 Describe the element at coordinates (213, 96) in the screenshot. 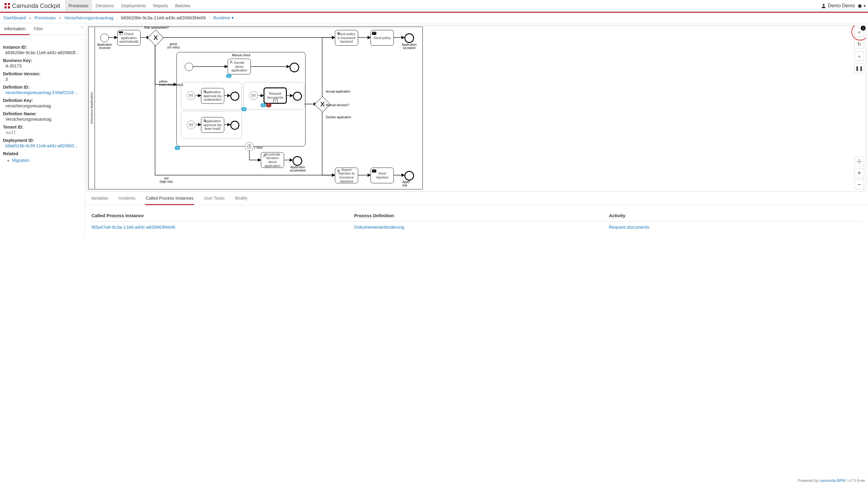

I see `task-approval-underwriter: Application approval (by underwriter)` at that location.